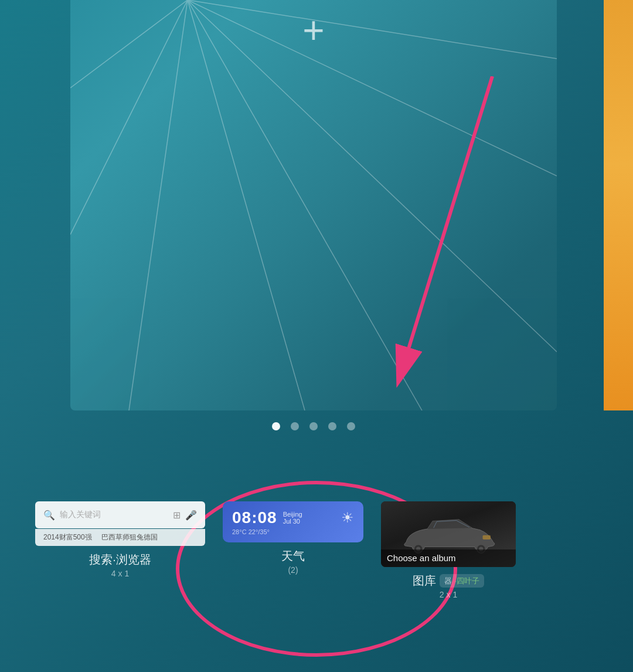 Image resolution: width=633 pixels, height=672 pixels. What do you see at coordinates (120, 515) in the screenshot?
I see `search-box: 🔍 输入关键词 ⊞ 🎤` at bounding box center [120, 515].